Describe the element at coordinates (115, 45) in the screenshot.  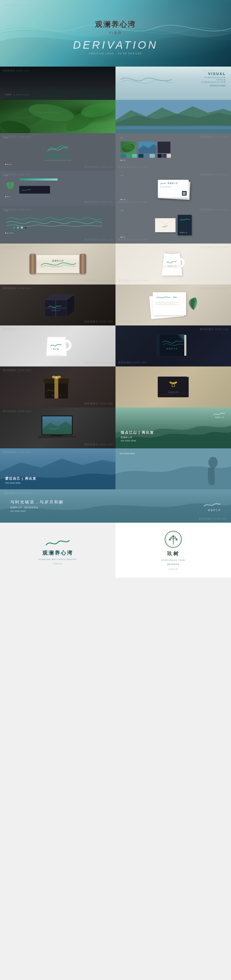
I see `hero-derivation: DERIVATION` at that location.